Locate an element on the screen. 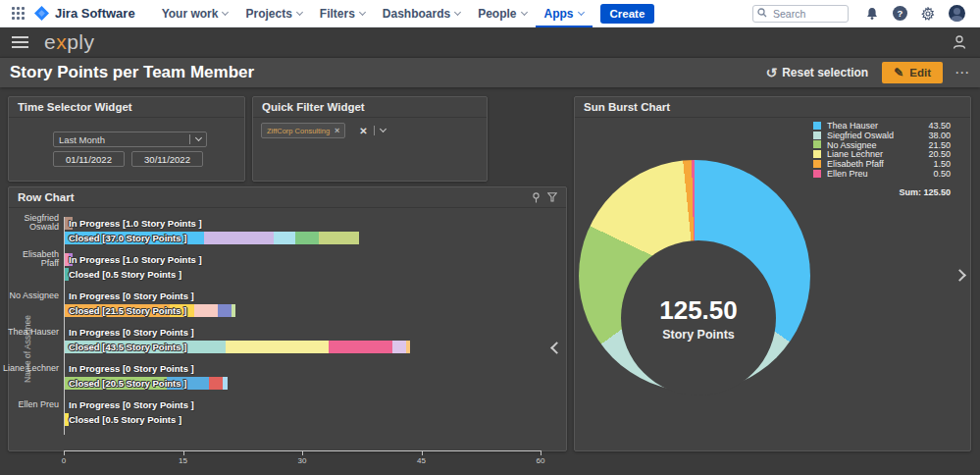  jira-logo-icon is located at coordinates (41, 14).